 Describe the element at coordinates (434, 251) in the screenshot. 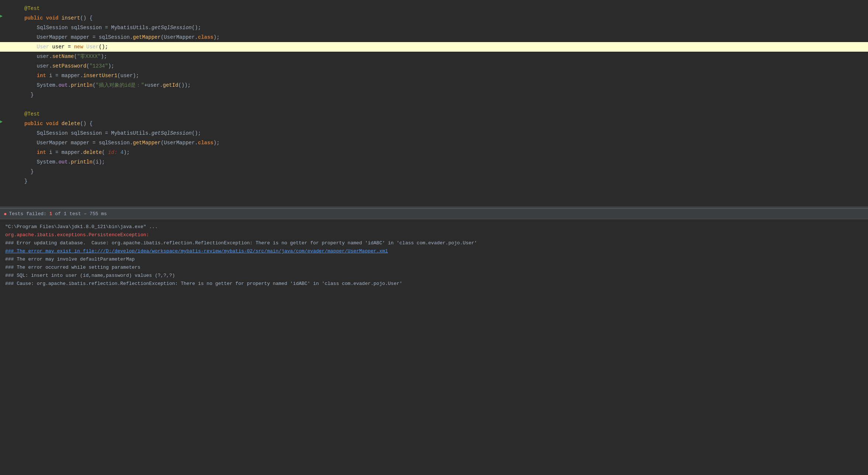

I see `output-line: ### The error may exist in file:///D:/de…` at that location.